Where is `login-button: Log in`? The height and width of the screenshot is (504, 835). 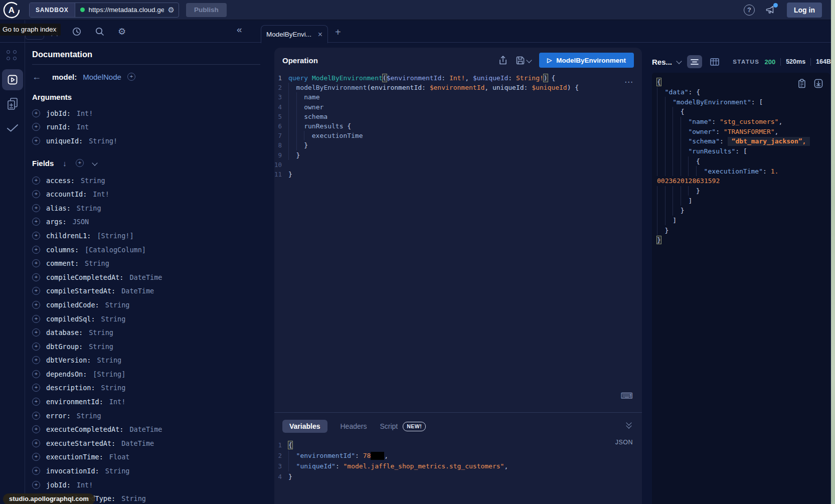 login-button: Log in is located at coordinates (804, 10).